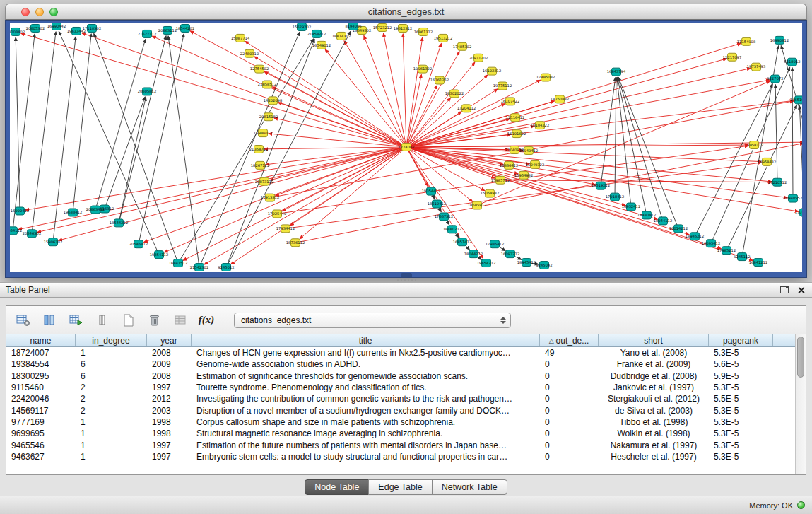 The image size is (812, 514). Describe the element at coordinates (54, 12) in the screenshot. I see `zoom-window-button` at that location.